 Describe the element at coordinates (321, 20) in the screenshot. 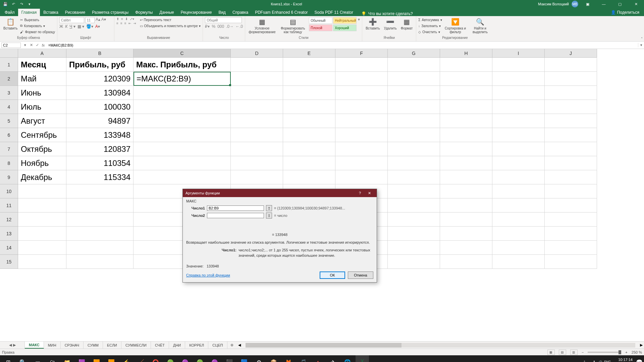

I see `cell-style-normal: Обычный` at that location.